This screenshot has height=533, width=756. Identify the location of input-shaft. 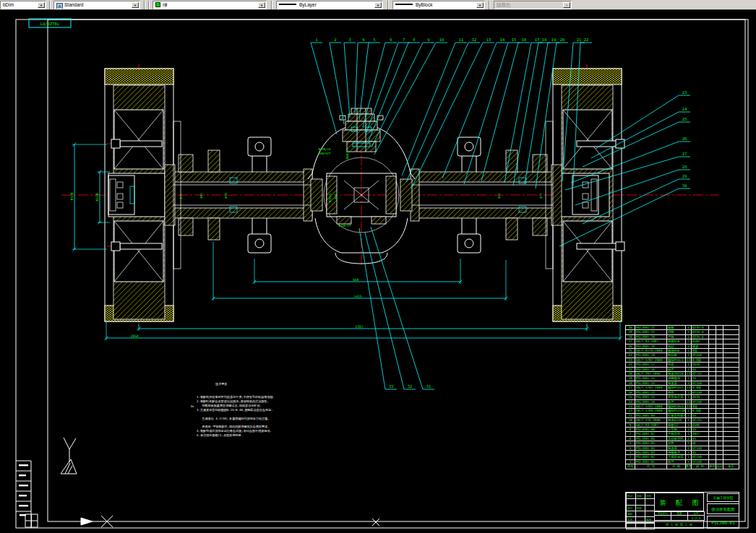
(361, 130).